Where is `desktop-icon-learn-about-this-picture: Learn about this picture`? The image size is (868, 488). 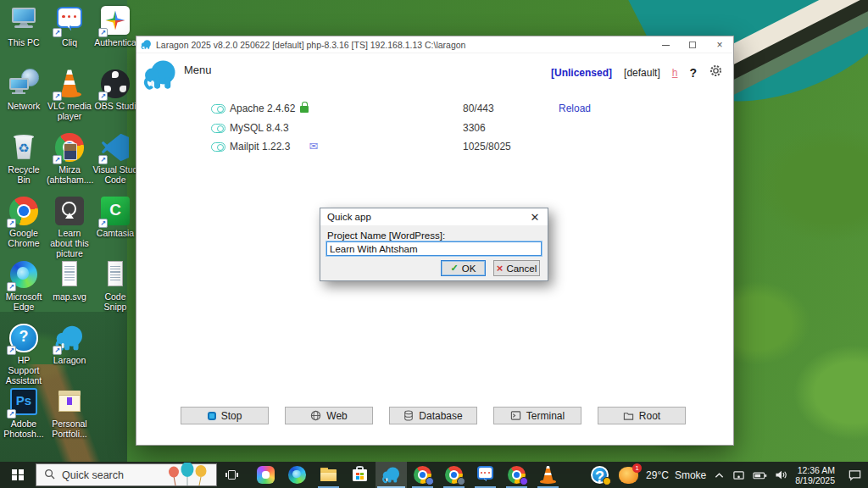
desktop-icon-learn-about-this-picture: Learn about this picture is located at coordinates (70, 227).